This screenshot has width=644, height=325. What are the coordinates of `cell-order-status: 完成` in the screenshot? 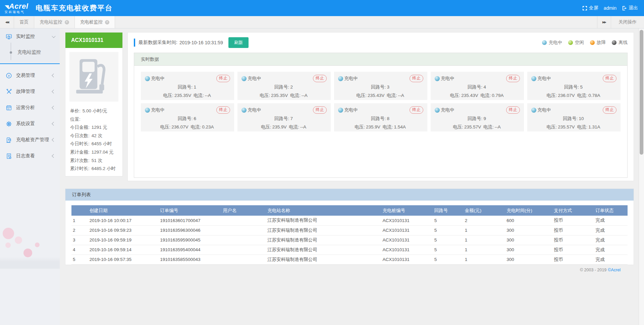 It's located at (611, 240).